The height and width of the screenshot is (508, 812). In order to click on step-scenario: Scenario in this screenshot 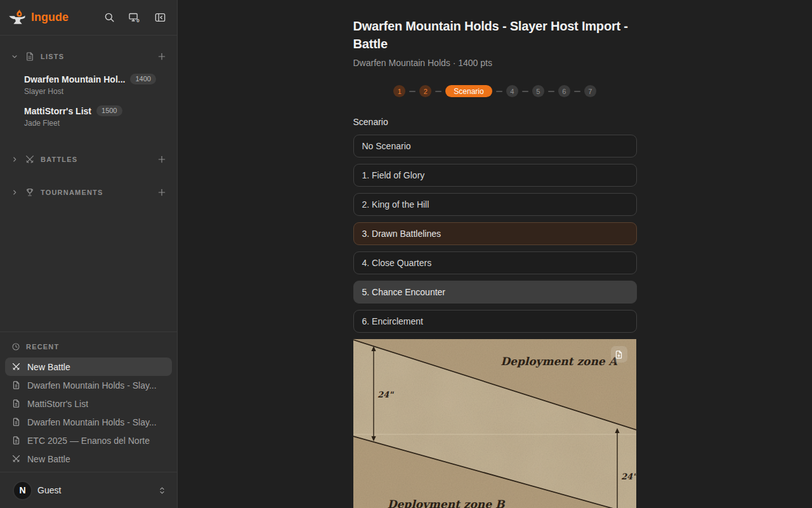, I will do `click(468, 91)`.